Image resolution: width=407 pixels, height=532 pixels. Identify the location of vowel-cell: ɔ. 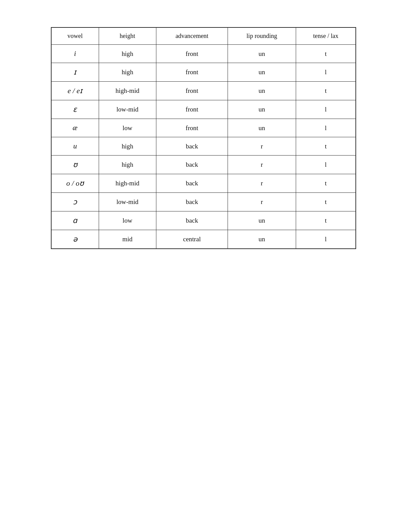
(75, 202).